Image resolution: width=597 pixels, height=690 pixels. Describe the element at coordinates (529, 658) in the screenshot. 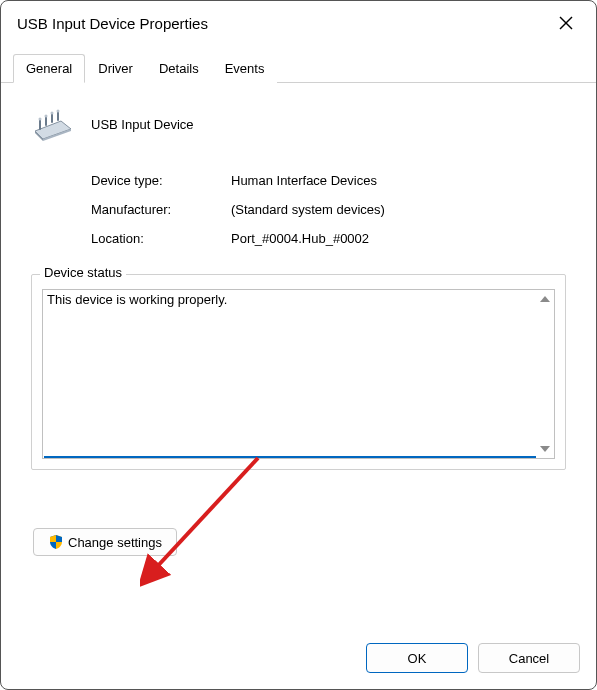

I see `cancel-button: Cancel` at that location.